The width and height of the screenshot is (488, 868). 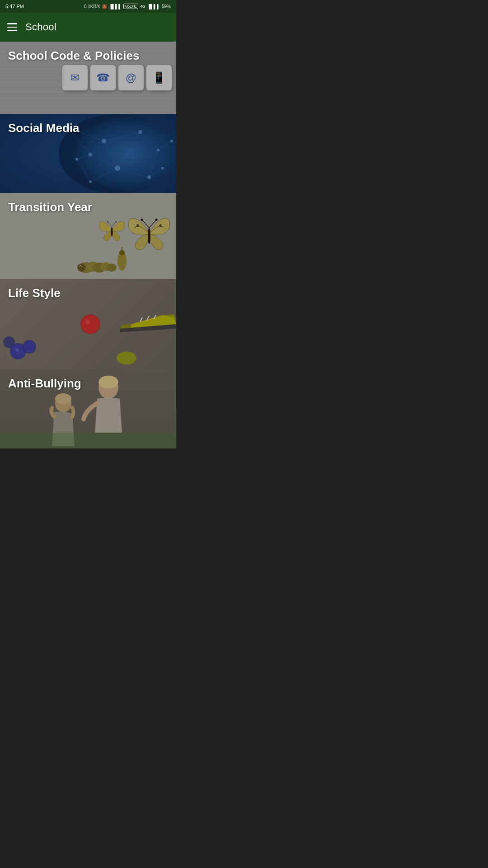 What do you see at coordinates (88, 293) in the screenshot?
I see `card-label-life-style: Life Style` at bounding box center [88, 293].